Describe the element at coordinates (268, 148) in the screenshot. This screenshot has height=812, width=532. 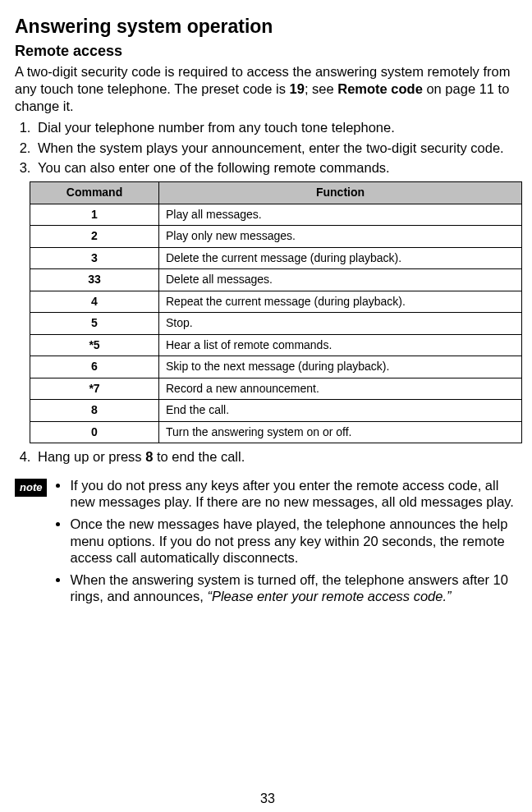
I see `steps-list: Dial your telephone number from any touc…` at that location.